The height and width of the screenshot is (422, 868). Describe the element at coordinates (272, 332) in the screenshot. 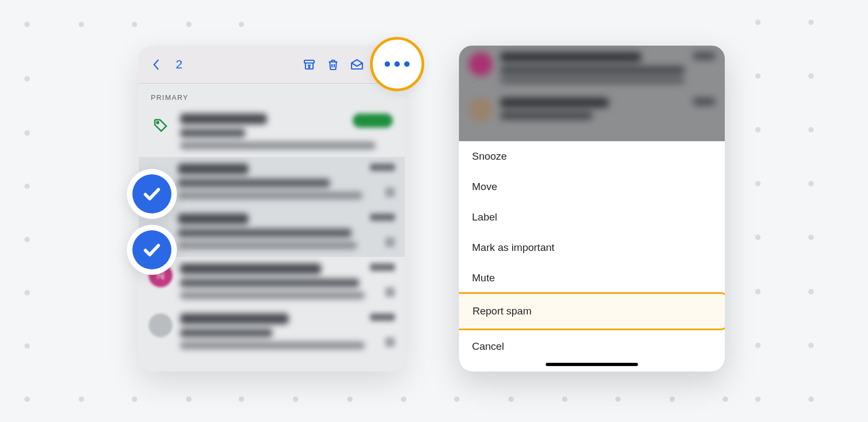

I see `email-row` at that location.